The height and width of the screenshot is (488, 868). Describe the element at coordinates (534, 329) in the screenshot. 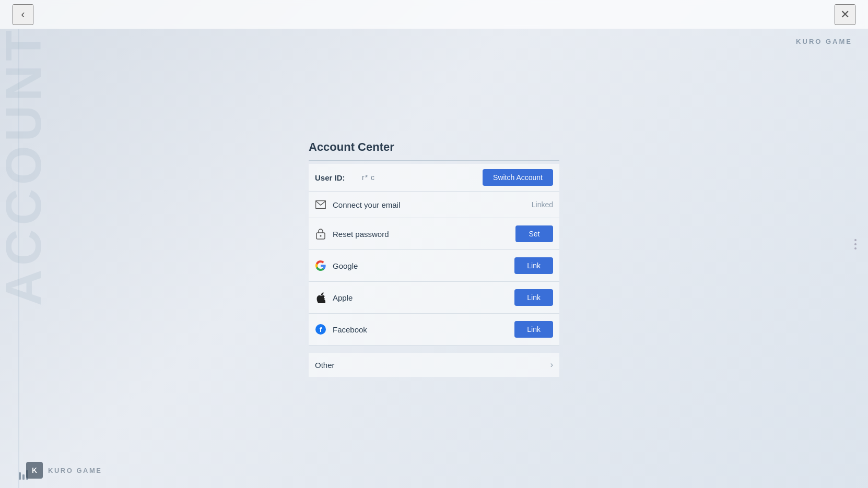

I see `link-facebook-button: Link` at that location.